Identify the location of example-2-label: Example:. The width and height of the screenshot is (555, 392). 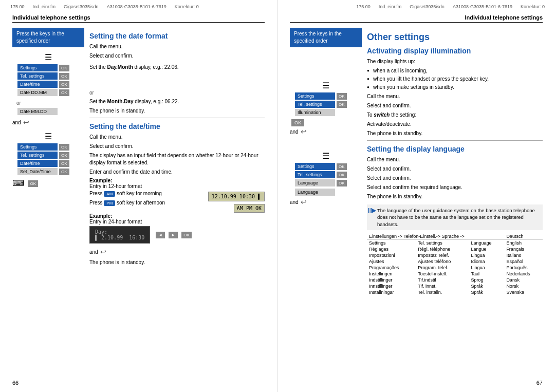
(177, 216).